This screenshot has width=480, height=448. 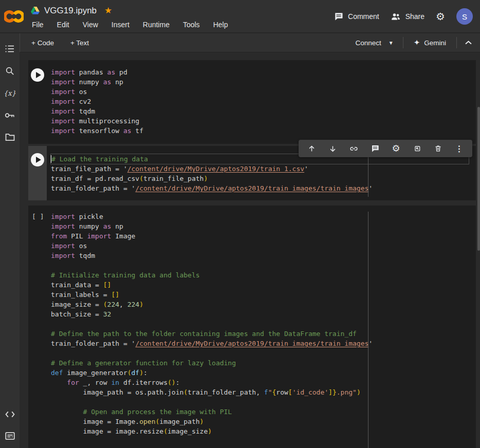 What do you see at coordinates (263, 447) in the screenshot?
I see `code-line: # Convert PIL image to numpy array` at bounding box center [263, 447].